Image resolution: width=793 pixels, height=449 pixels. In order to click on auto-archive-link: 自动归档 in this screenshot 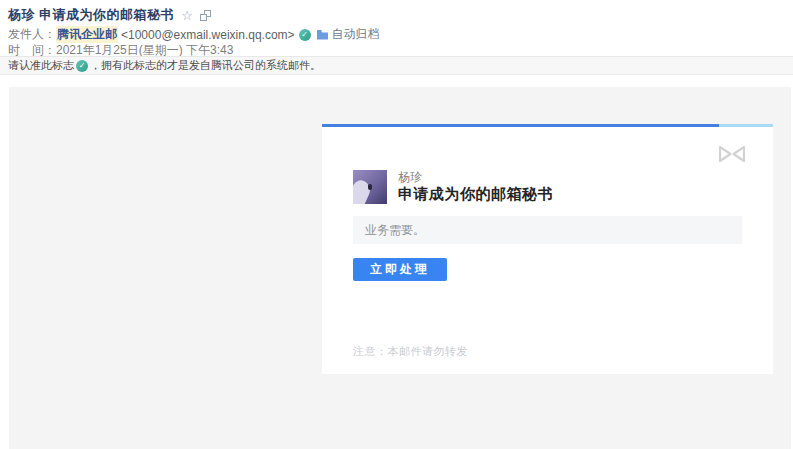, I will do `click(356, 34)`.